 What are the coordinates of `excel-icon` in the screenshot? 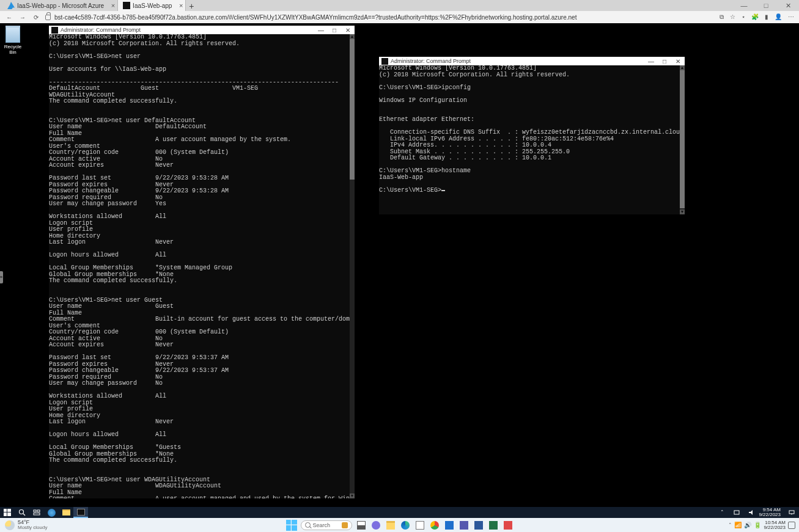 It's located at (493, 525).